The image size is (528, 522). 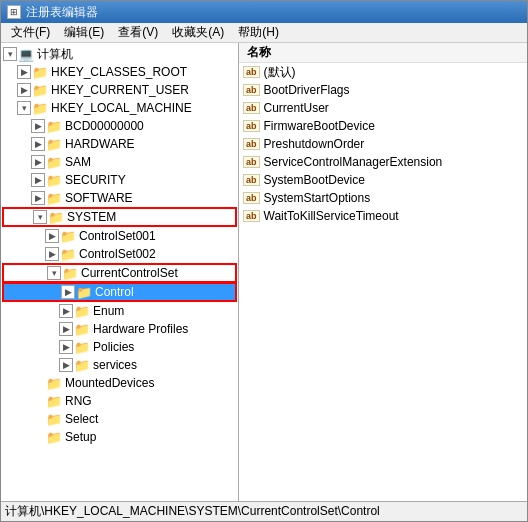 I want to click on folder-icon-bcd: 📁, so click(x=54, y=126).